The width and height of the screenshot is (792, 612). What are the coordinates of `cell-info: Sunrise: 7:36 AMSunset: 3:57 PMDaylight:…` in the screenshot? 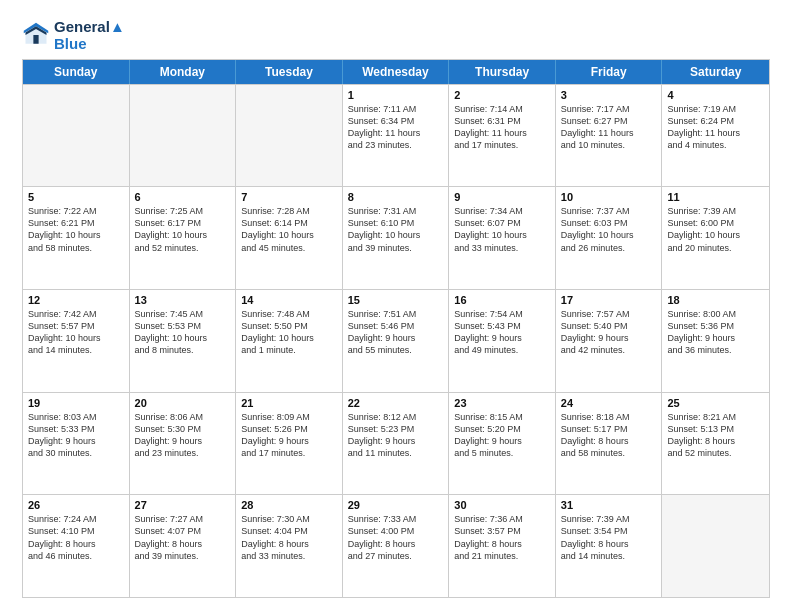 It's located at (502, 538).